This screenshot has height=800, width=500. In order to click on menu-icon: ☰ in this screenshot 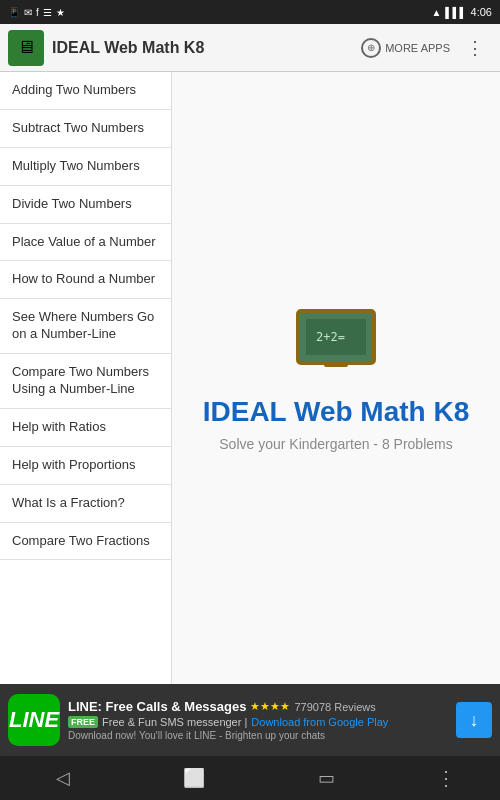, I will do `click(48, 12)`.